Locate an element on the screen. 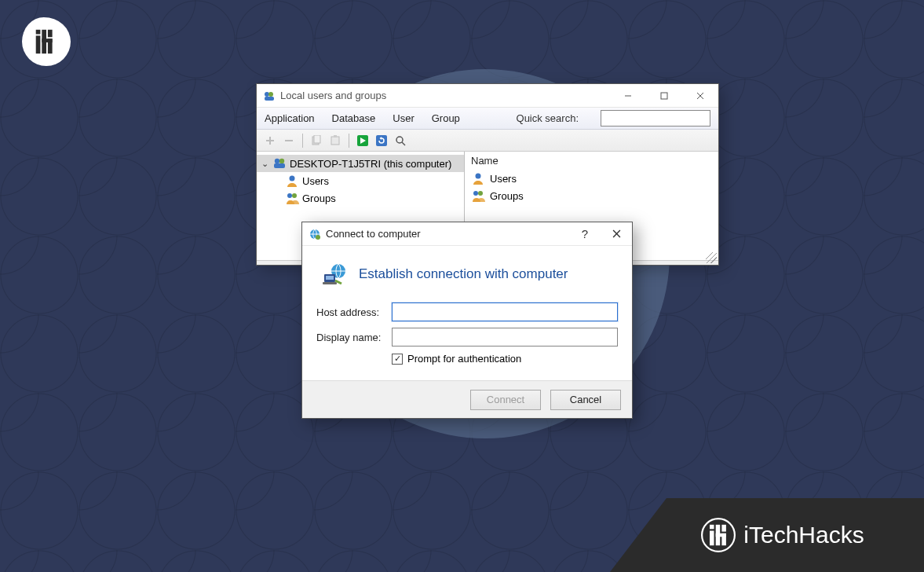 This screenshot has width=924, height=572. resize-grip is located at coordinates (711, 258).